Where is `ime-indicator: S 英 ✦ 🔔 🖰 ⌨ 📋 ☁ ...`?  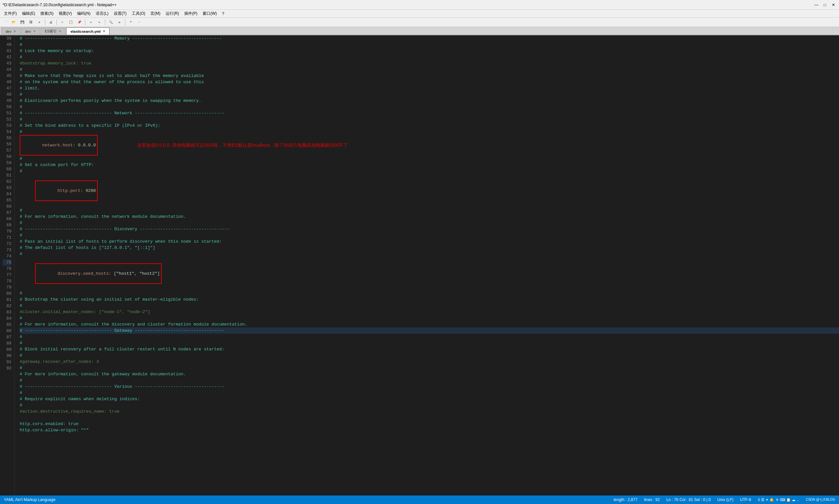 ime-indicator: S 英 ✦ 🔔 🖰 ⌨ 📋 ☁ ... is located at coordinates (778, 500).